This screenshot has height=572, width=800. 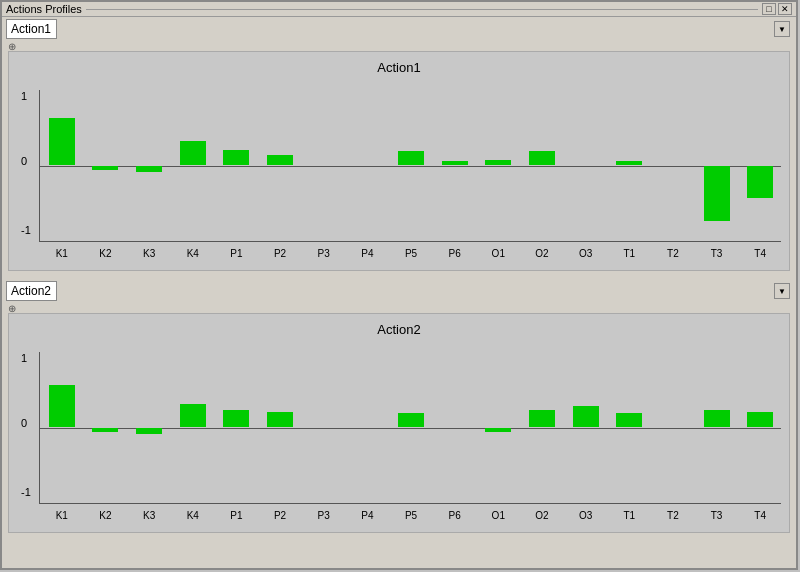 What do you see at coordinates (280, 166) in the screenshot?
I see `bar-slot-P2: P2` at bounding box center [280, 166].